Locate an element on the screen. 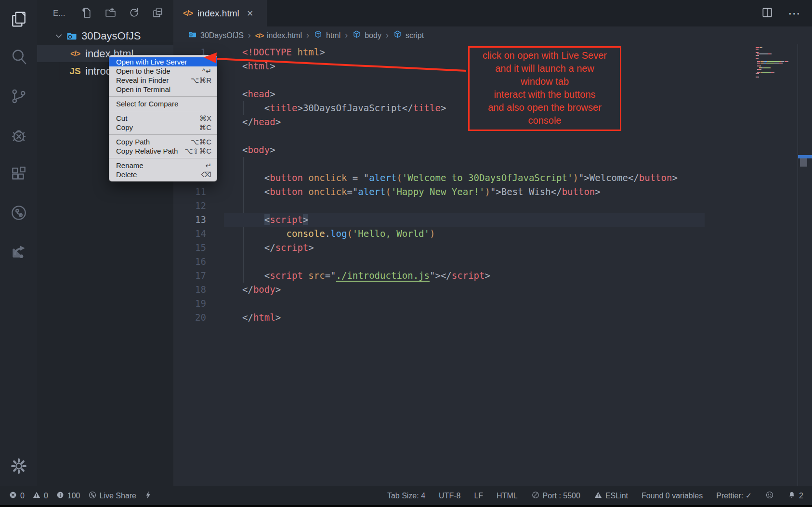 The width and height of the screenshot is (812, 507). code-line: <html> is located at coordinates (259, 66).